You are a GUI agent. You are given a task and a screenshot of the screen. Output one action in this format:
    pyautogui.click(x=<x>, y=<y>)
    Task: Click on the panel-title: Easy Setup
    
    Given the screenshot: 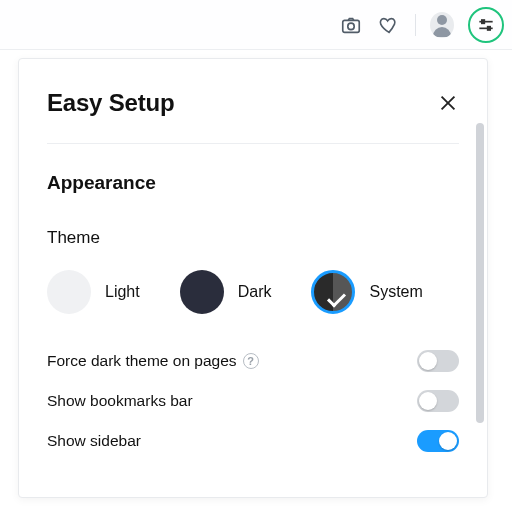 What is the action you would take?
    pyautogui.click(x=110, y=103)
    